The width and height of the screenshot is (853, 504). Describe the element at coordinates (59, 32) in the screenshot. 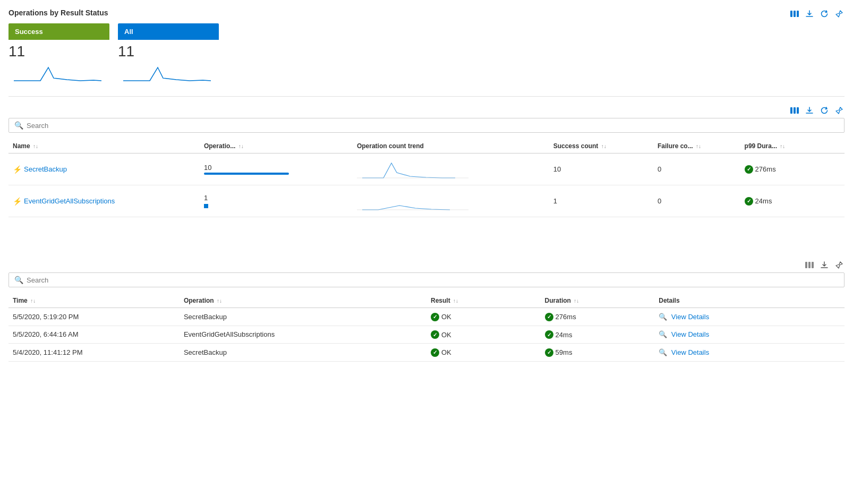

I see `success-card-header: Success` at that location.